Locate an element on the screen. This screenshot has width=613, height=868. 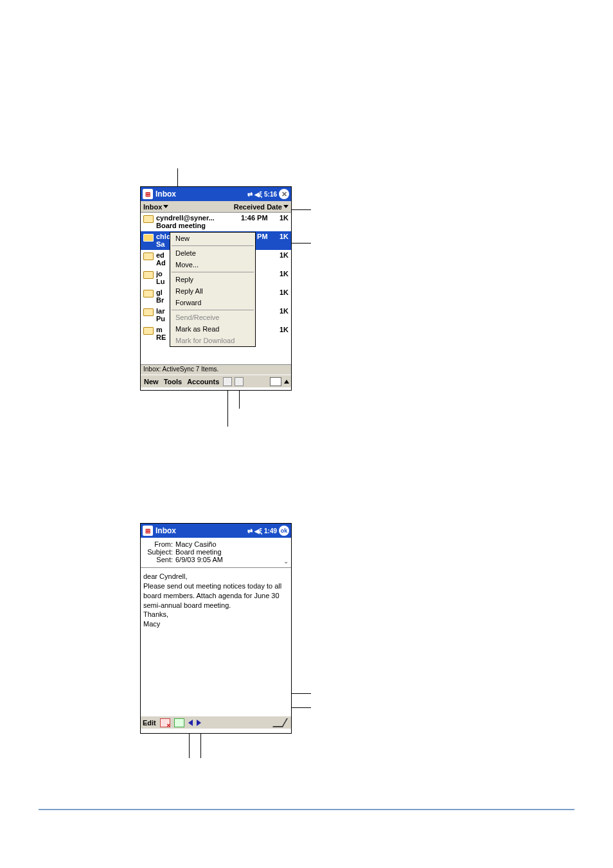
inbox-list-screen: ⊞ Inbox ⇄ ◀ξ 5:16 ✕ Inbox Received Date … is located at coordinates (216, 288).